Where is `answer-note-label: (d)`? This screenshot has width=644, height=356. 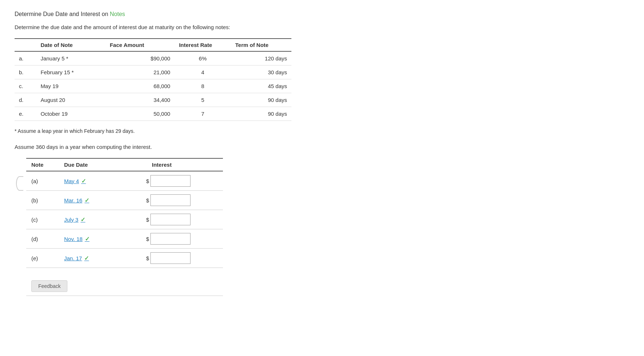
answer-note-label: (d) is located at coordinates (43, 239).